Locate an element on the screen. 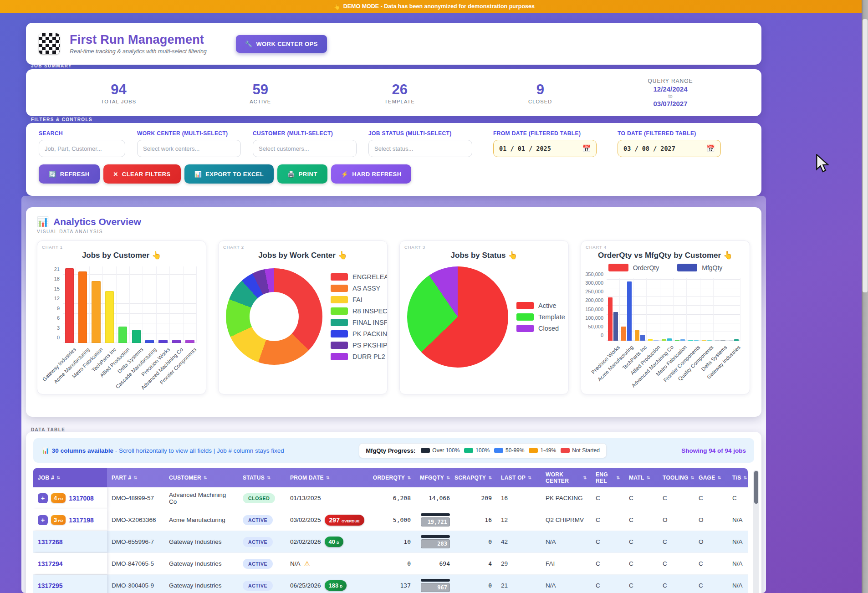  job-number-link: 1317198 is located at coordinates (81, 520).